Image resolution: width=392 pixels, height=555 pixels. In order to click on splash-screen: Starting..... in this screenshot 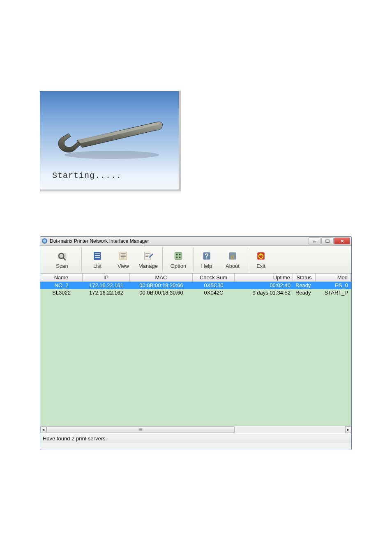, I will do `click(110, 141)`.